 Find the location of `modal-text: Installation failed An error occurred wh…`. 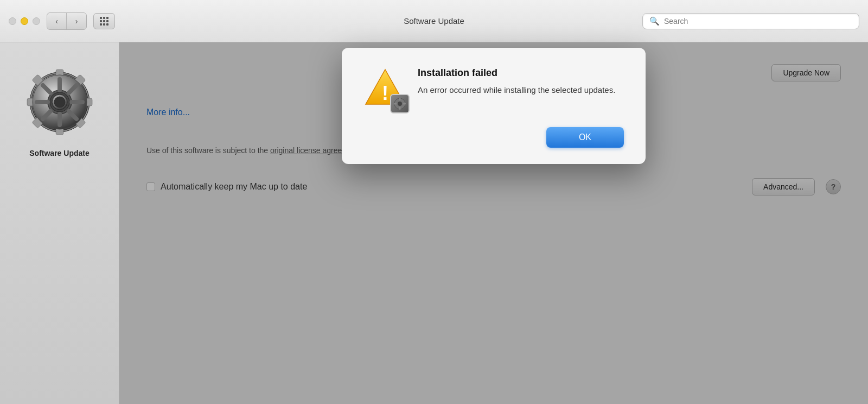

modal-text: Installation failed An error occurred wh… is located at coordinates (521, 82).